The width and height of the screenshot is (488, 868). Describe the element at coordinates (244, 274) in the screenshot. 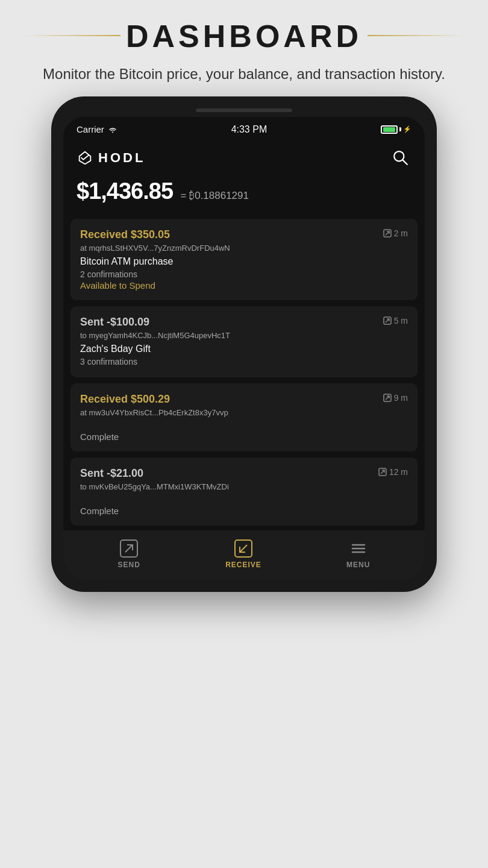

I see `tx-confirmations: 2 confirmations` at that location.